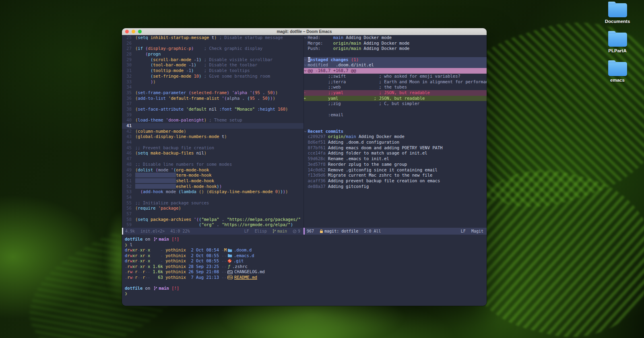  What do you see at coordinates (617, 43) in the screenshot?
I see `desktop-icons: DocumentsPLPartAemacs` at bounding box center [617, 43].